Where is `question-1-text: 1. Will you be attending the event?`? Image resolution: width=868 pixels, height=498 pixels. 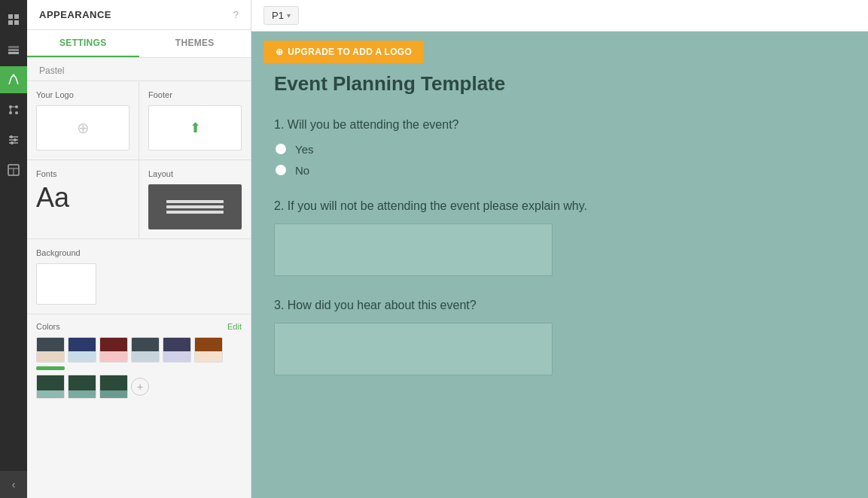 question-1-text: 1. Will you be attending the event? is located at coordinates (515, 125).